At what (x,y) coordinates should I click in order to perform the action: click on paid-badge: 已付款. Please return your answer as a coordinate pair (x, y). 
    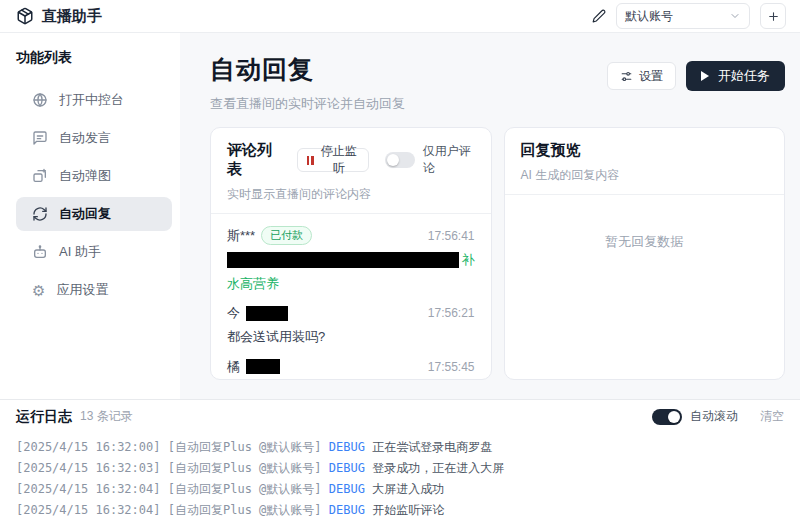
    Looking at the image, I should click on (286, 236).